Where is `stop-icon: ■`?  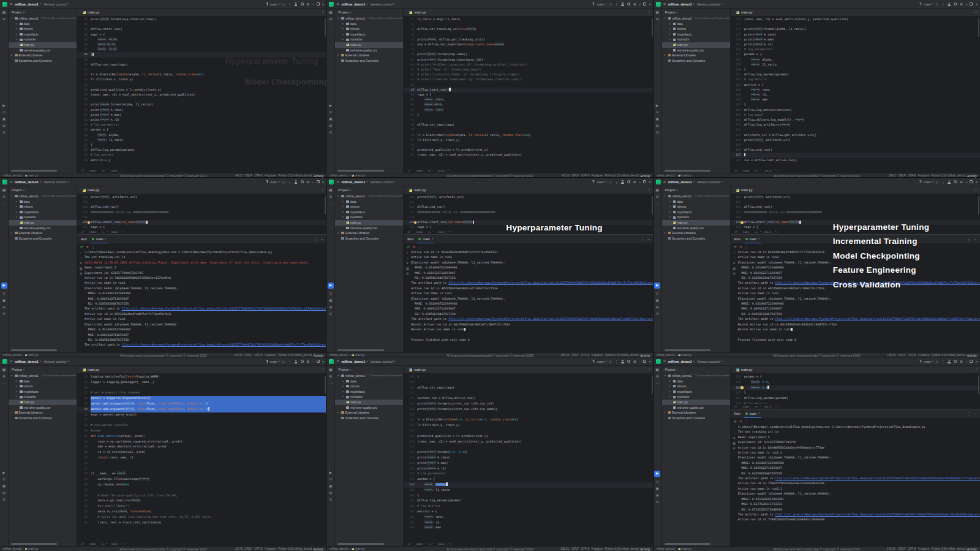
stop-icon: ■ is located at coordinates (87, 246).